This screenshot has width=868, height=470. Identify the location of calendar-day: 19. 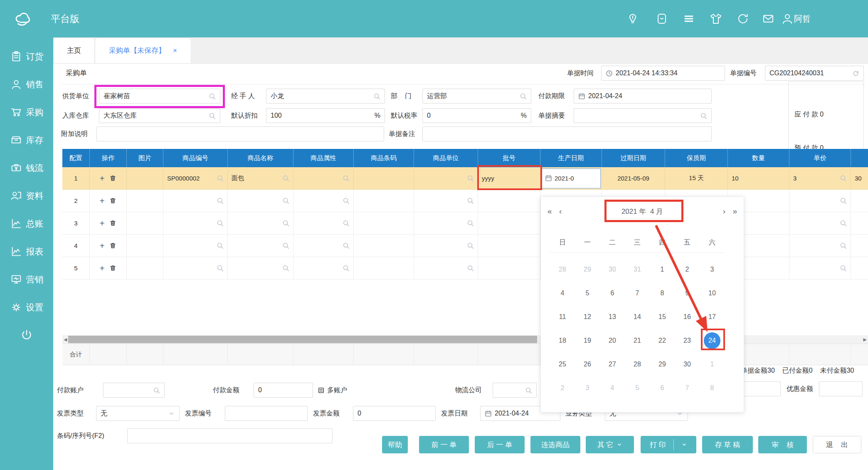
(587, 340).